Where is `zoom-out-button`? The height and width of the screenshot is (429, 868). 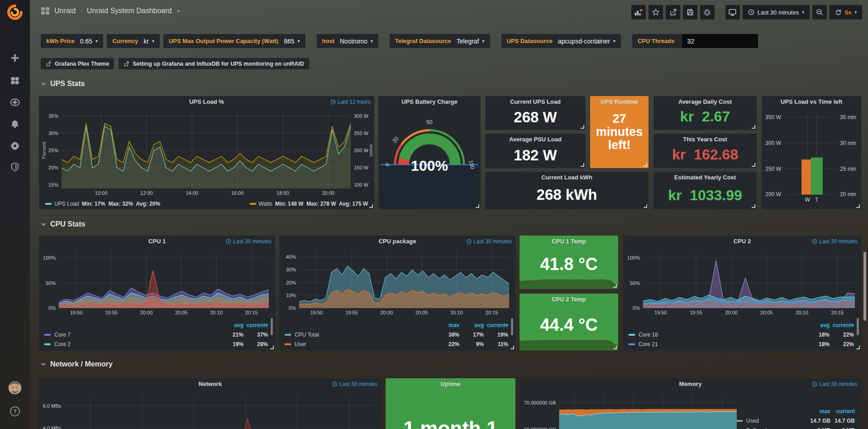 zoom-out-button is located at coordinates (820, 12).